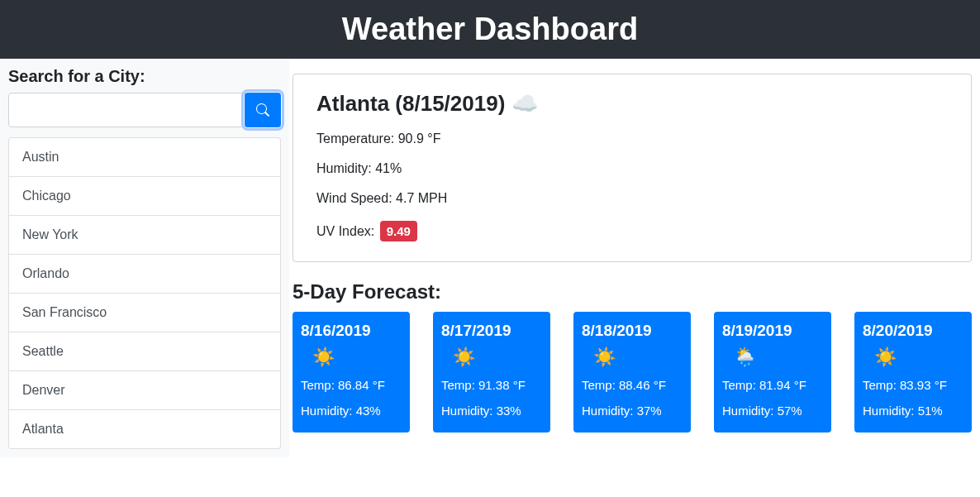 The width and height of the screenshot is (980, 497). I want to click on forecast-day-card: 8/16/2019 ☀️ Temp: 86.84 °F Humidity: 43…, so click(351, 372).